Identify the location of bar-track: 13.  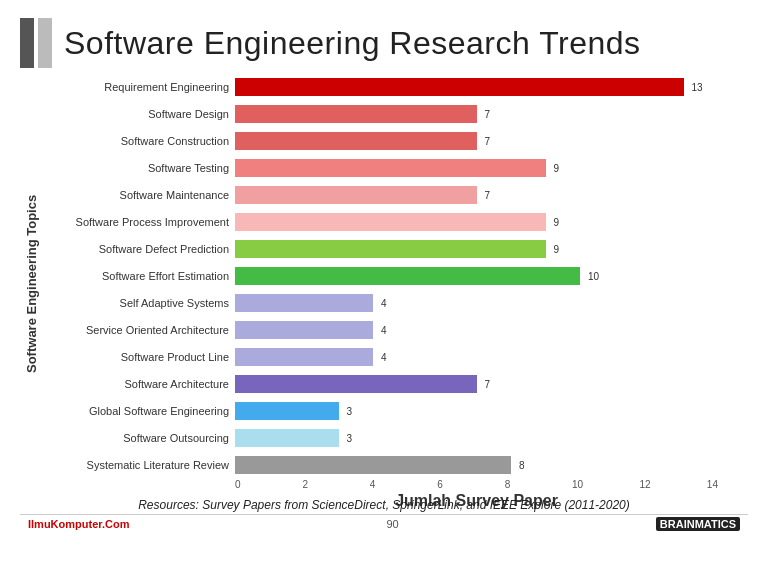
(476, 87).